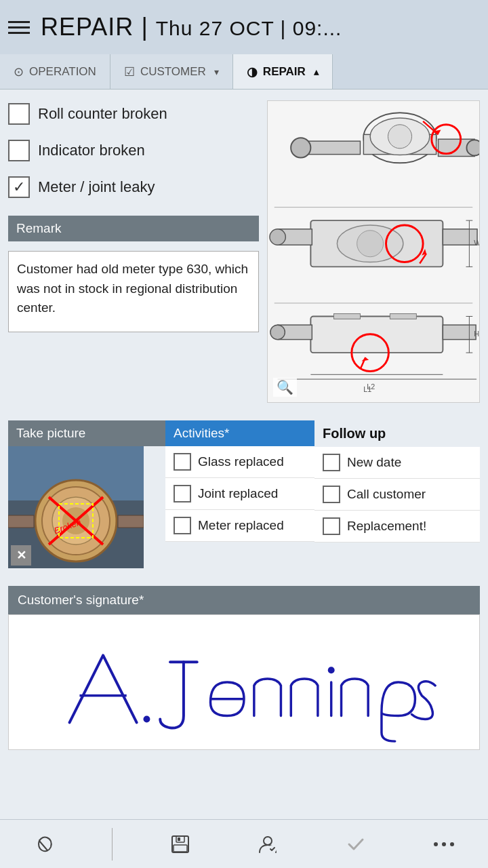 The width and height of the screenshot is (488, 868). What do you see at coordinates (174, 72) in the screenshot?
I see `tab-customer-label: CUSTOMER` at bounding box center [174, 72].